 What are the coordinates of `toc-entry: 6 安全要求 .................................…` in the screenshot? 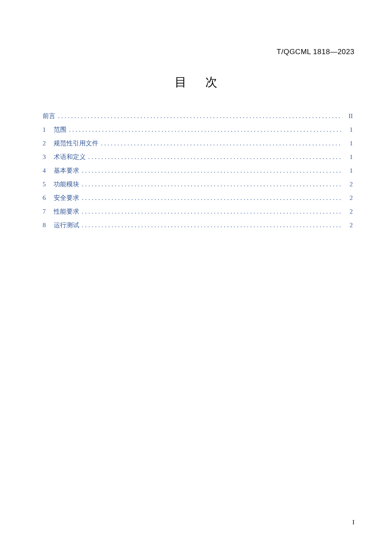 It's located at (198, 198).